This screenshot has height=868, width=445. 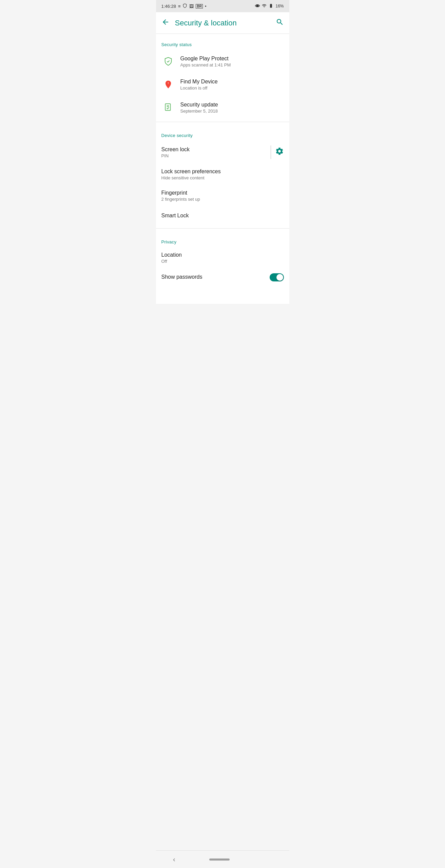 What do you see at coordinates (222, 107) in the screenshot?
I see `security-update-item: Security update September 5, 2018` at bounding box center [222, 107].